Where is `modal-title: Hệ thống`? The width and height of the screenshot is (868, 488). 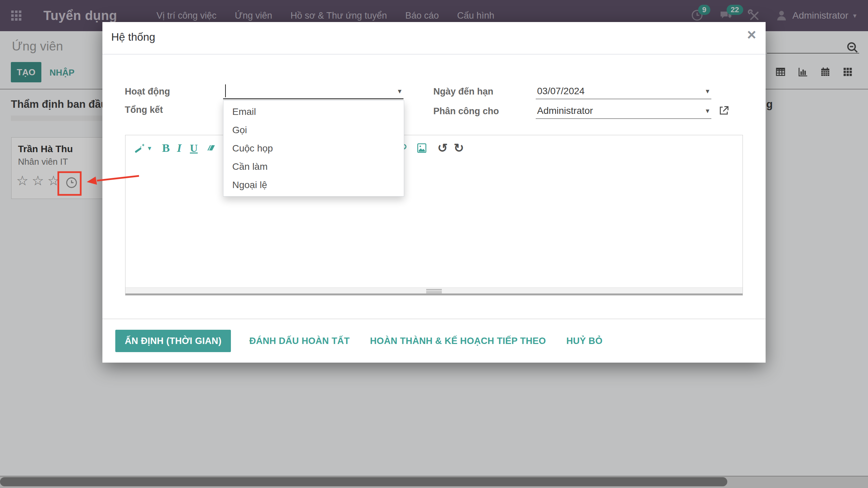 modal-title: Hệ thống is located at coordinates (133, 37).